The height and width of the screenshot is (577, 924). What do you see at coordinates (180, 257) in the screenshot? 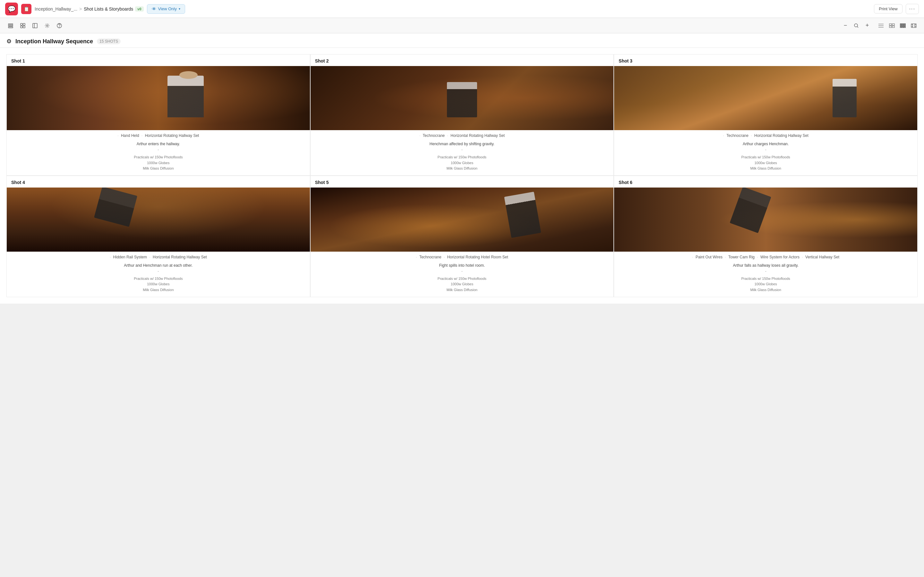
I see `shot-4-location: Horizontal Rotating Hallway Set` at bounding box center [180, 257].